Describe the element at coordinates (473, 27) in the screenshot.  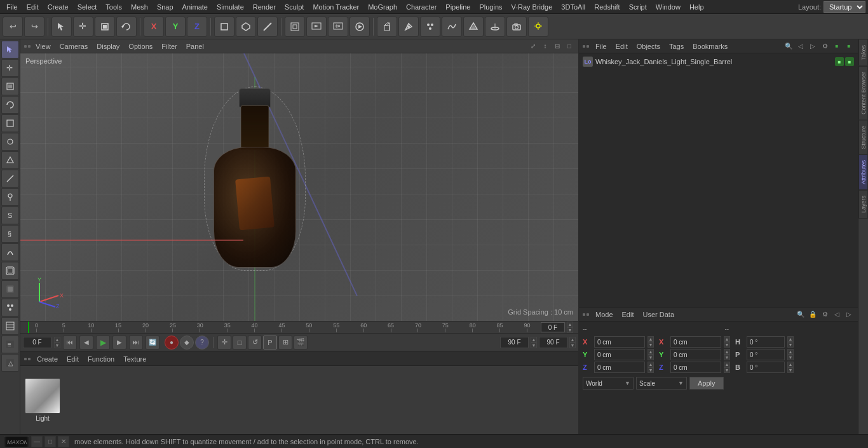
I see `material-button` at that location.